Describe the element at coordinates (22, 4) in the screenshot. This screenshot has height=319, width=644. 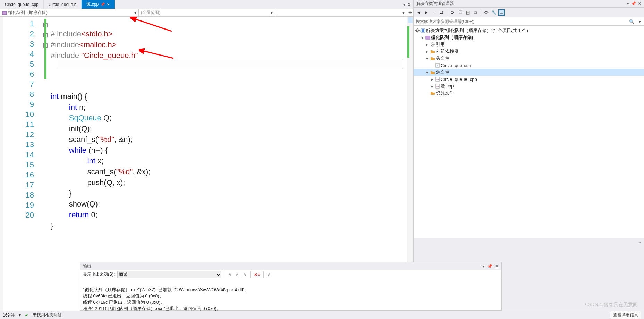
I see `tab-circle-queue-cpp: Circle_queue .cpp` at that location.